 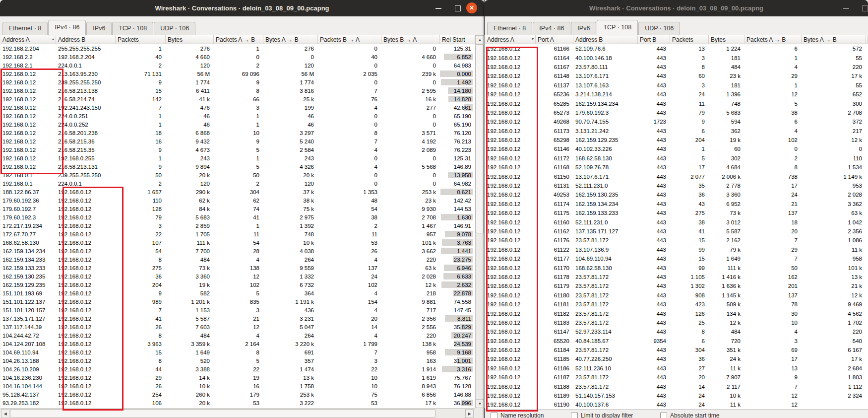 I want to click on horizontal-scrollbar: ◀ ▶, so click(x=238, y=413).